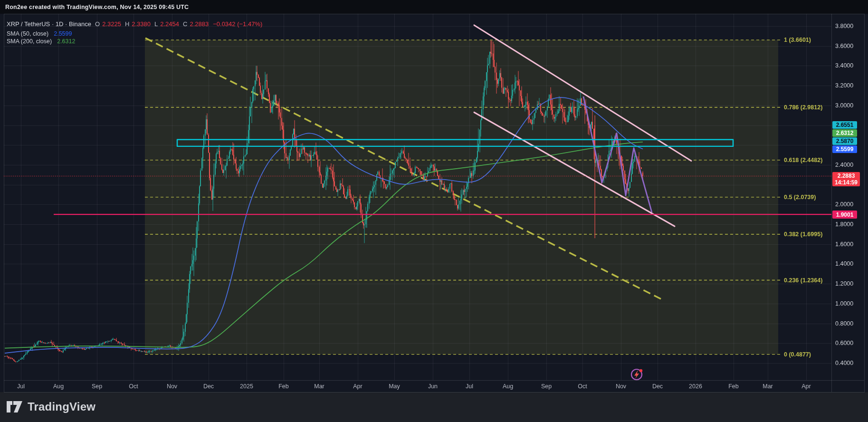 The width and height of the screenshot is (868, 422). I want to click on price-tick-label: 3.4000, so click(844, 66).